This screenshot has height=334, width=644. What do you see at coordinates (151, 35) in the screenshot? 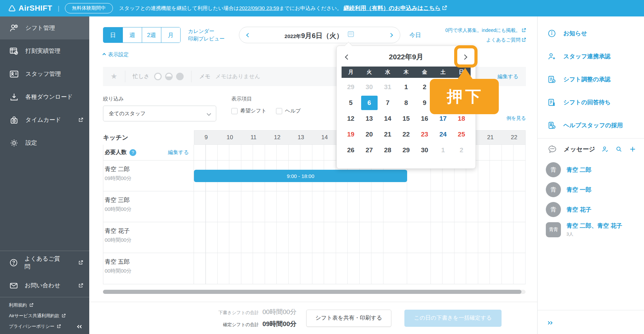
I see `tab-two-weeks: 2週` at bounding box center [151, 35].